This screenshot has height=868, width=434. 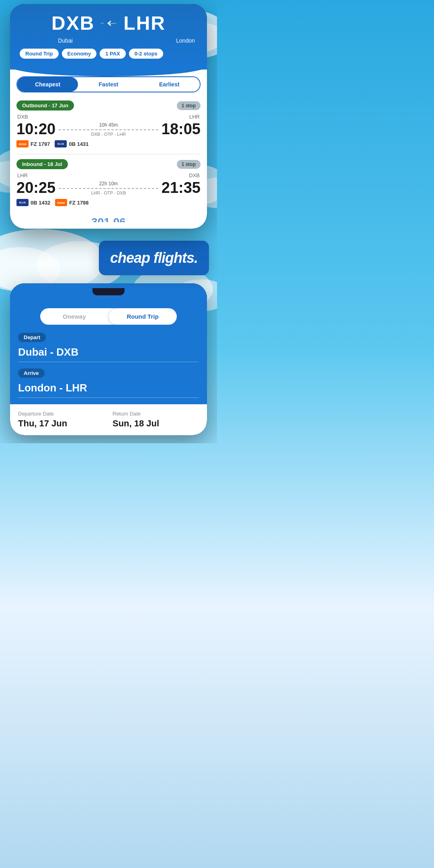 What do you see at coordinates (108, 182) in the screenshot?
I see `inbound-flight-card: Inbound - 18 Jul 1 stop LHR DXB 20:25 22…` at bounding box center [108, 182].